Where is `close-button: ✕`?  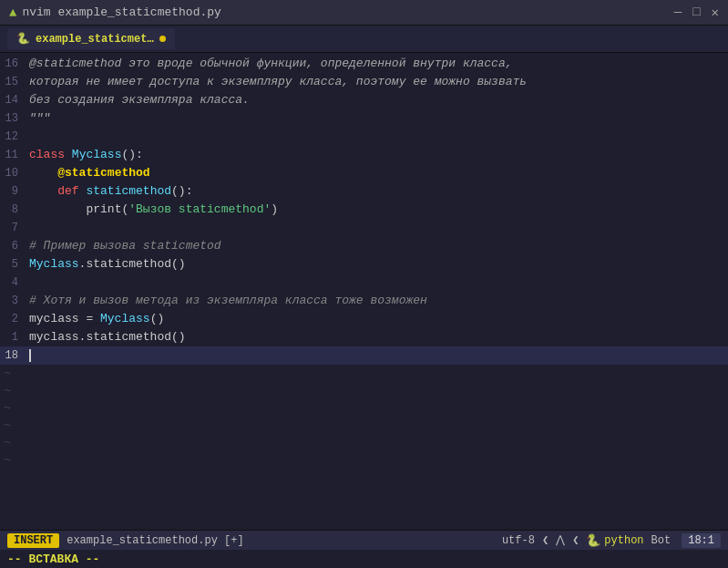
close-button: ✕ is located at coordinates (715, 13).